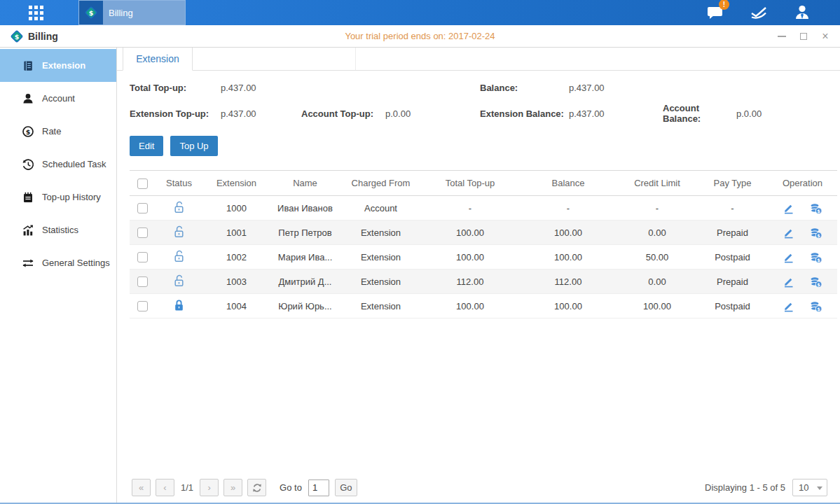 The image size is (840, 504). I want to click on sidebar-item-label: Statistics, so click(60, 230).